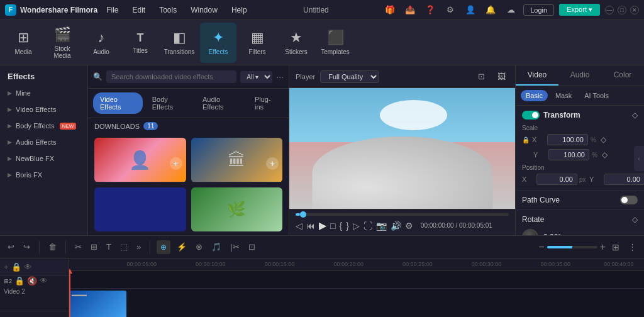 The width and height of the screenshot is (644, 317). I want to click on toolbar-filters: ▦ Filters, so click(257, 43).